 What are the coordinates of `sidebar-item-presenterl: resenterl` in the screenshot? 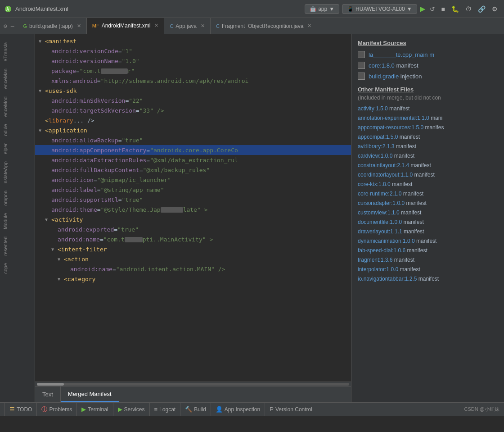 It's located at (17, 246).